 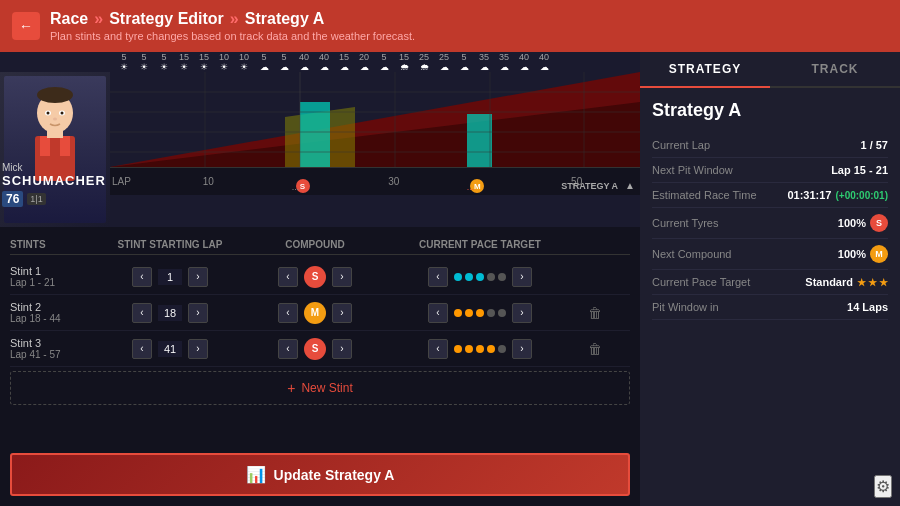 I want to click on stint-2-compound-next: ›, so click(x=342, y=313).